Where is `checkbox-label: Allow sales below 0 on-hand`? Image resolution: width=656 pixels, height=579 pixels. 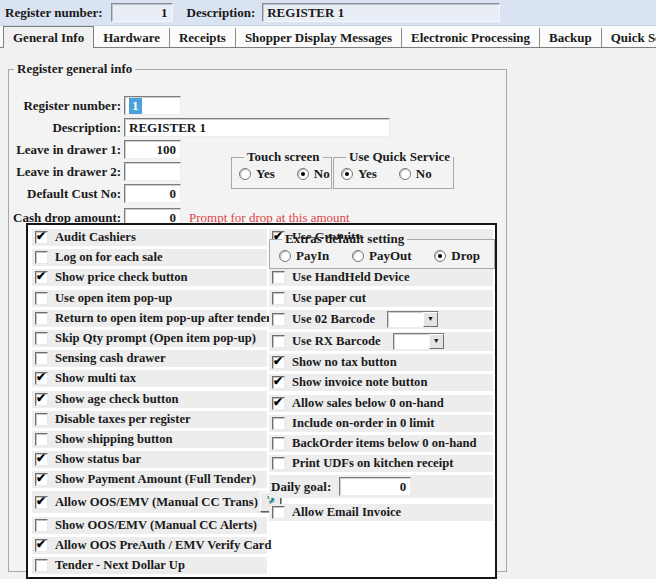
checkbox-label: Allow sales below 0 on-hand is located at coordinates (368, 404).